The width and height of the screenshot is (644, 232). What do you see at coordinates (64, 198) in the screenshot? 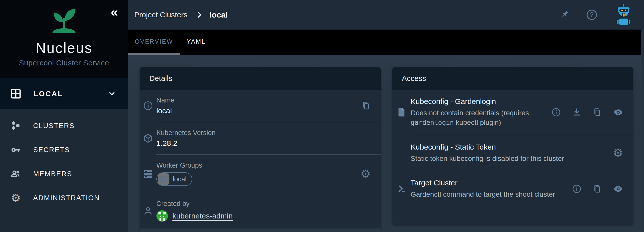
I see `sidebar-item-administration: ⚙ ADMINISTRATION` at bounding box center [64, 198].